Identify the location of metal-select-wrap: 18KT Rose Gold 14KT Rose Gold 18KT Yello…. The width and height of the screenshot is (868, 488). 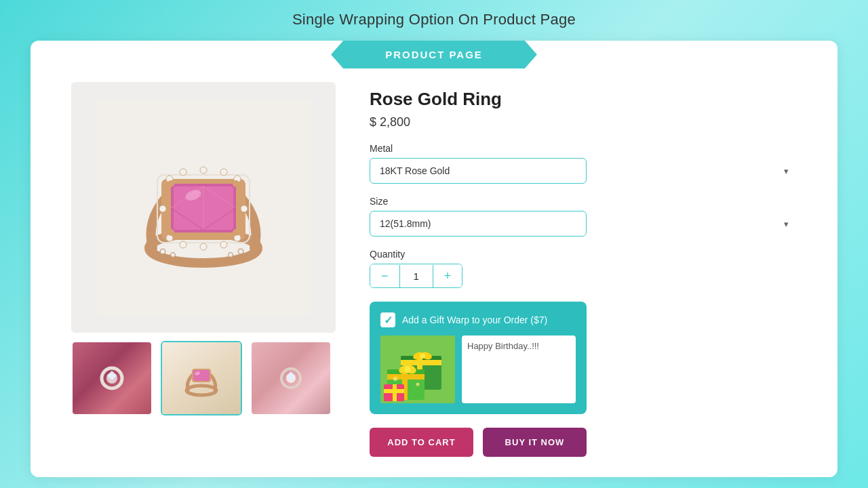
(583, 171).